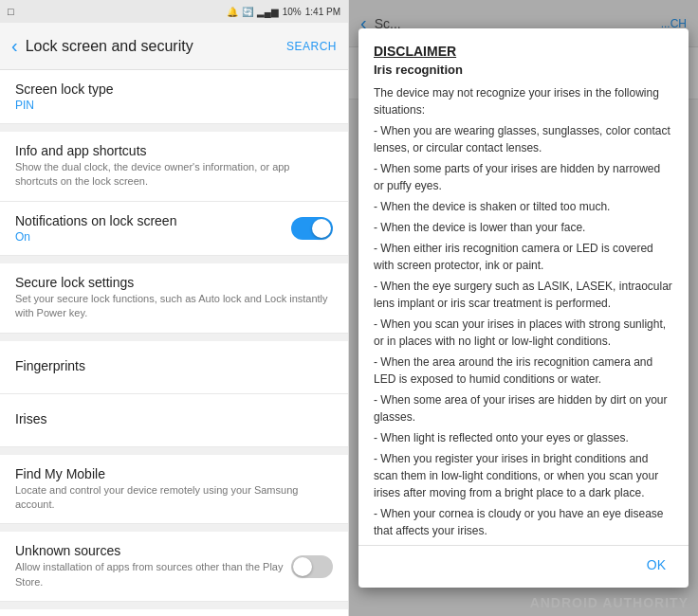 This screenshot has height=616, width=698. Describe the element at coordinates (174, 419) in the screenshot. I see `item-title: Irises` at that location.